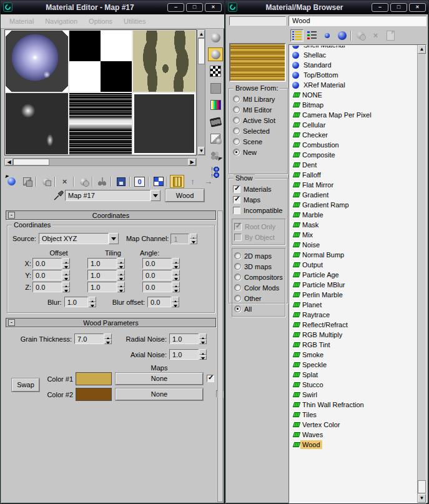  What do you see at coordinates (259, 110) in the screenshot?
I see `browse-from-option: Mtl Editor` at bounding box center [259, 110].